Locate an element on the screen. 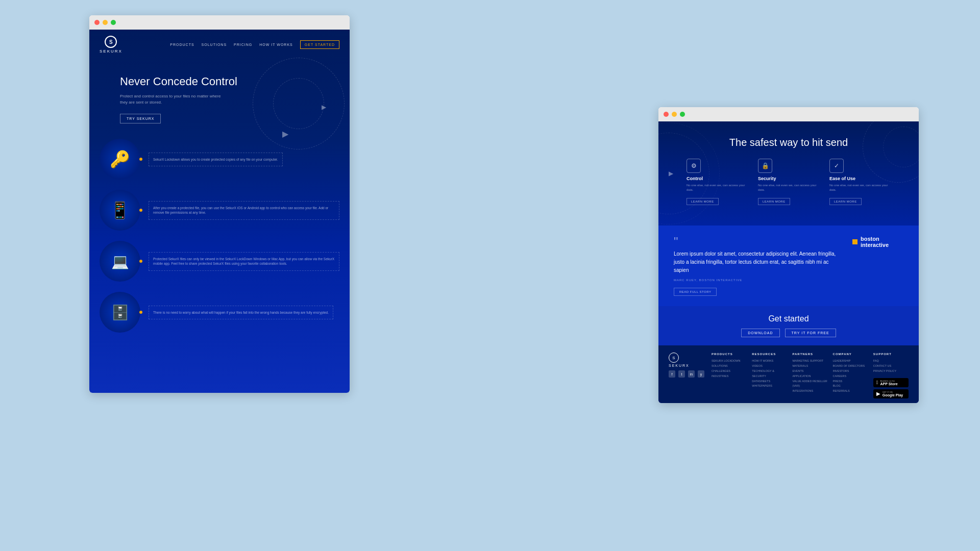 This screenshot has height=551, width=980. footer-logo-area: S SEKURX f t in y is located at coordinates (687, 375).